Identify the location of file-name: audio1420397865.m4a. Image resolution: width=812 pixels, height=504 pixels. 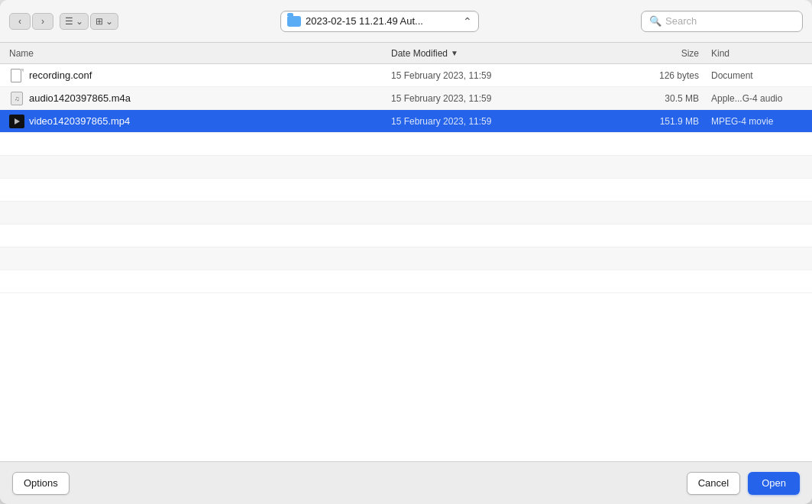
(210, 98).